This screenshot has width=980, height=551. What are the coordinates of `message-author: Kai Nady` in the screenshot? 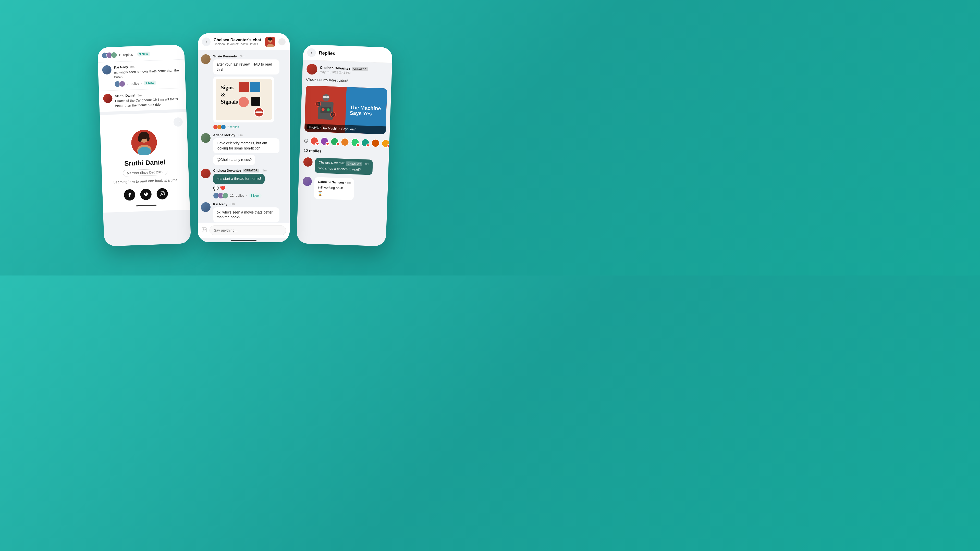 It's located at (121, 67).